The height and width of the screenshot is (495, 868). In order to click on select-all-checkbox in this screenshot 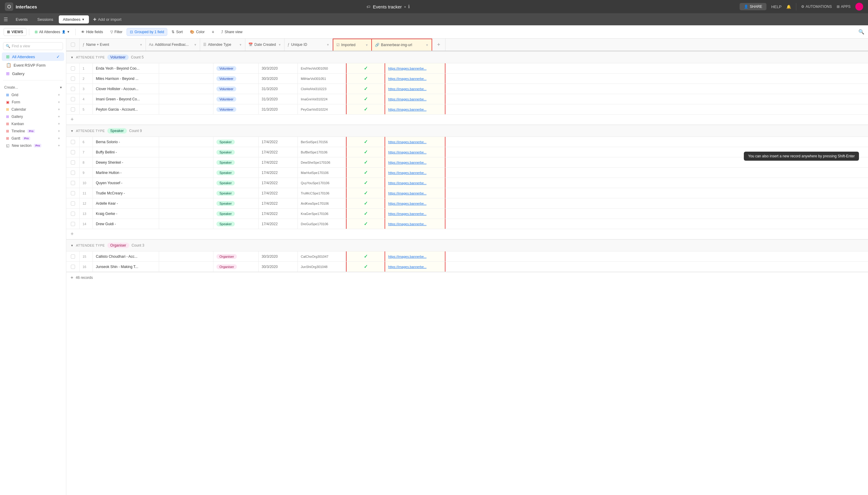, I will do `click(73, 45)`.